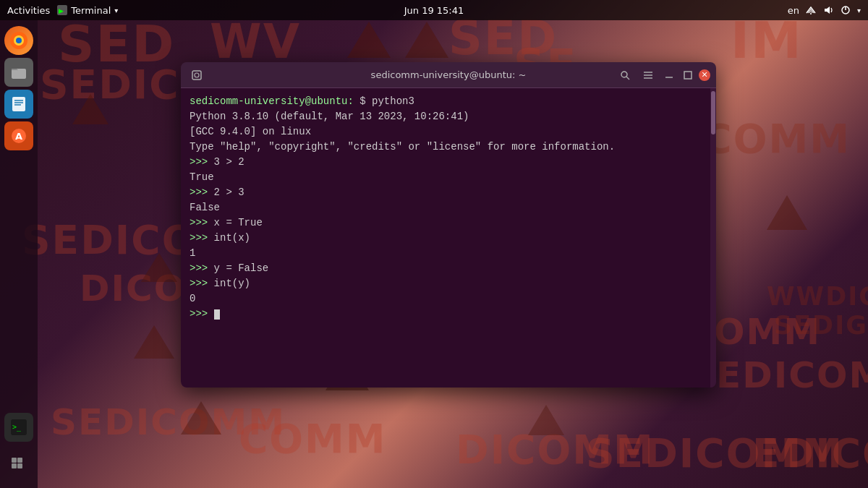  Describe the element at coordinates (242, 268) in the screenshot. I see `cmd-12: y = False` at that location.